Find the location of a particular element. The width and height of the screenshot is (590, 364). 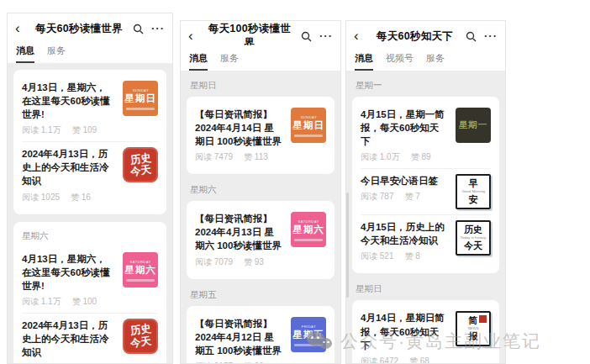

day-card: 4月13日，星期六，在这里每天60秒读懂世界! 阅读 1.1万 赞 109 SU… is located at coordinates (90, 142).